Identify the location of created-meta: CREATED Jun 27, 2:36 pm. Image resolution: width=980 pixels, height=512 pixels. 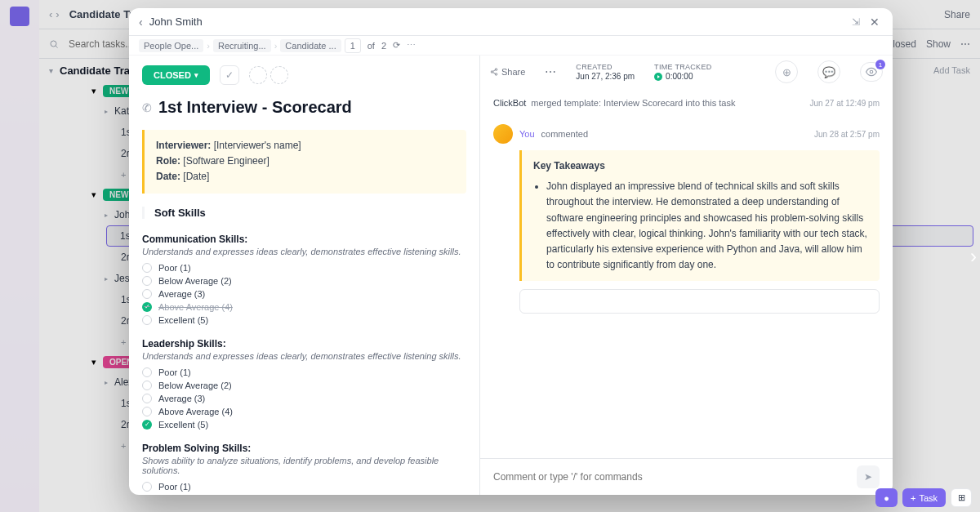
(605, 72).